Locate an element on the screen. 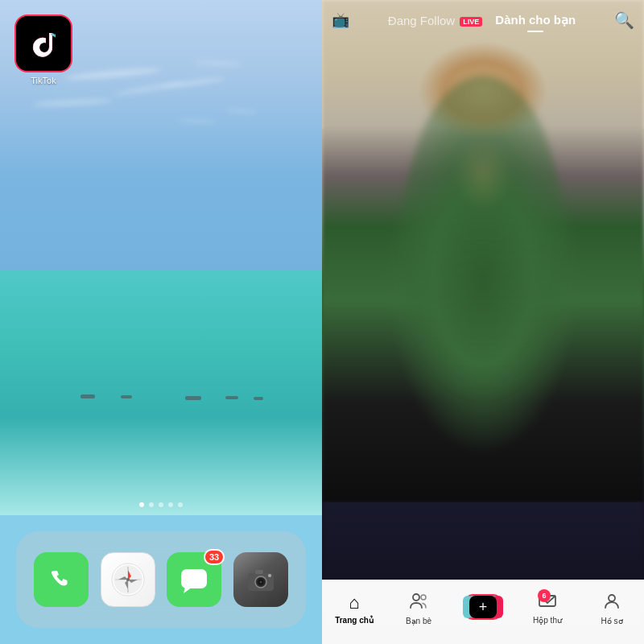  tiktok-topbar: 📺 Đang Follow LIVE Dành cho bạn 🔍 is located at coordinates (483, 20).